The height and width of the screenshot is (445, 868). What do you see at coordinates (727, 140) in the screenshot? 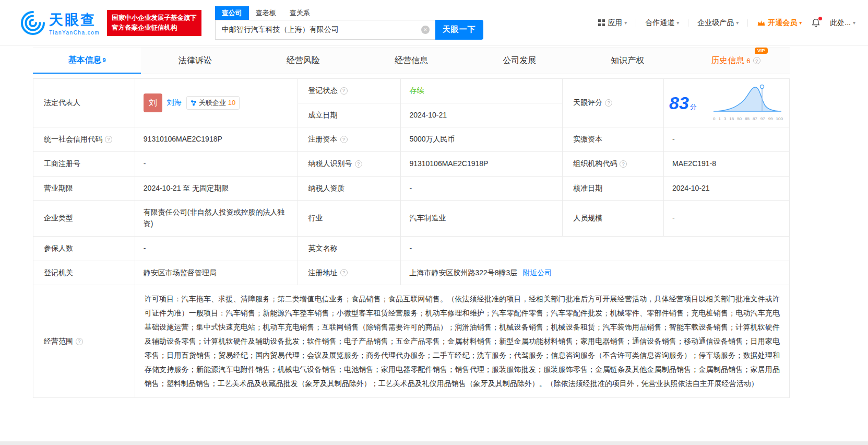
I see `paid-capital-value: -` at bounding box center [727, 140].